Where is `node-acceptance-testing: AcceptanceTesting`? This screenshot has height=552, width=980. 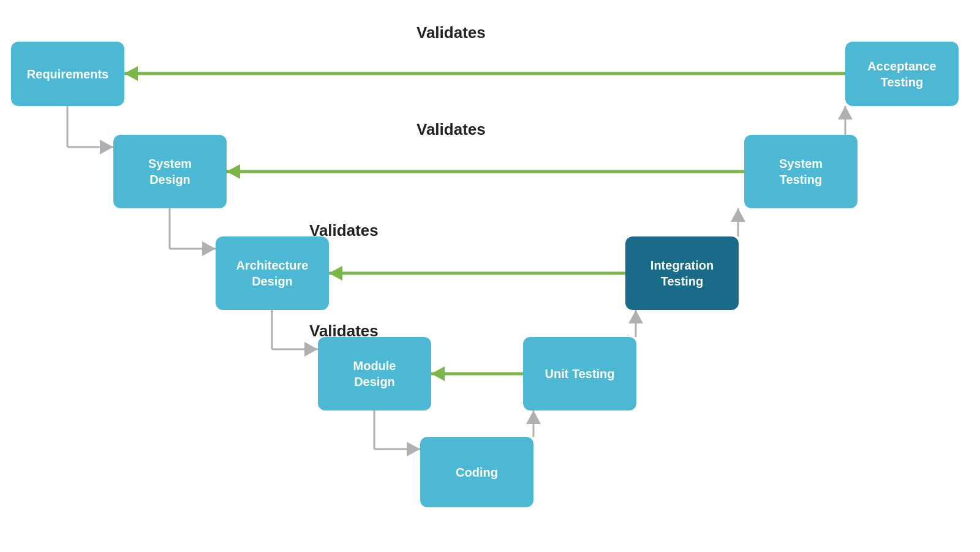 node-acceptance-testing: AcceptanceTesting is located at coordinates (902, 74).